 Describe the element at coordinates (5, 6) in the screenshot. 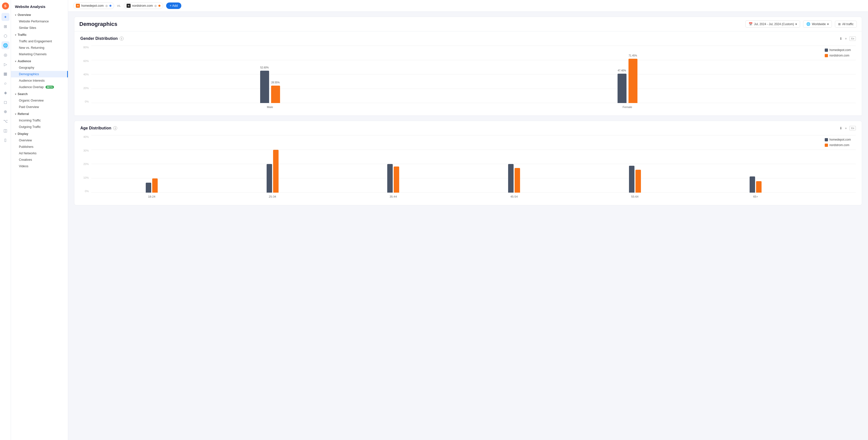

I see `app-logo: S` at that location.